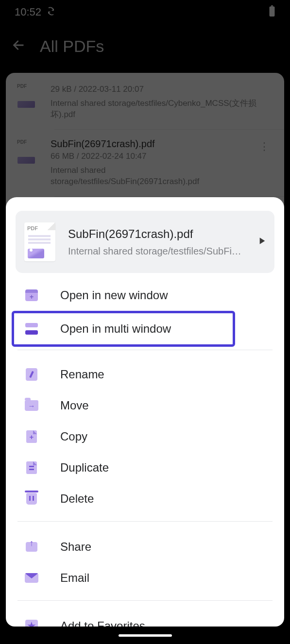  I want to click on menu-share: Share, so click(145, 547).